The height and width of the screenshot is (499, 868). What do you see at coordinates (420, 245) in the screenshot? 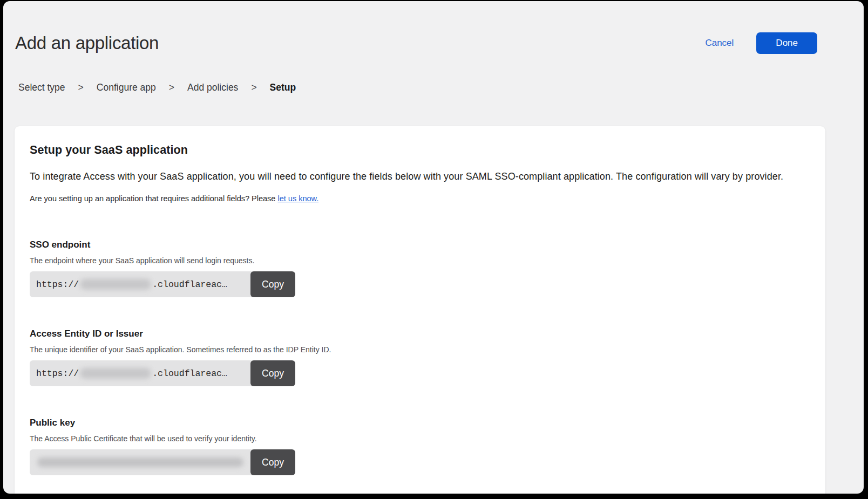
I see `field-label: SSO endpoint` at bounding box center [420, 245].